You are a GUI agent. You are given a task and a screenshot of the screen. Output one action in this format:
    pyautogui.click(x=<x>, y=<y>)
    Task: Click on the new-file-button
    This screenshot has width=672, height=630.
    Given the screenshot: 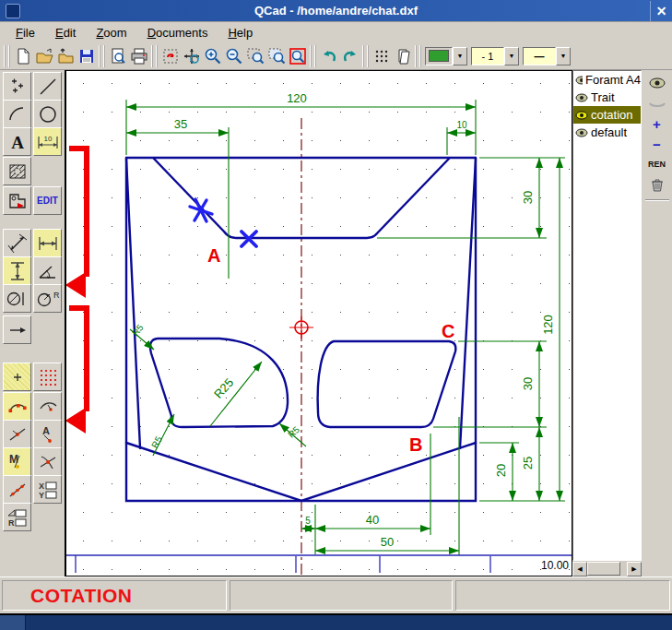 What is the action you would take?
    pyautogui.click(x=22, y=56)
    